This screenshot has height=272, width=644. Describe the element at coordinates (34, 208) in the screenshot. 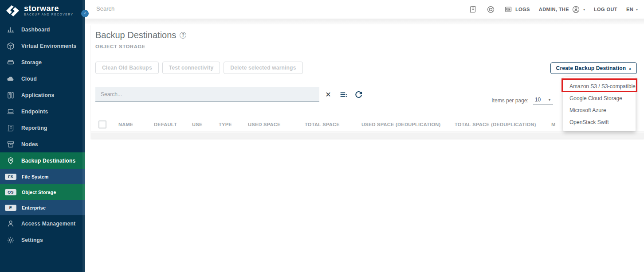

I see `sidebar-item-label: Enterprise` at that location.